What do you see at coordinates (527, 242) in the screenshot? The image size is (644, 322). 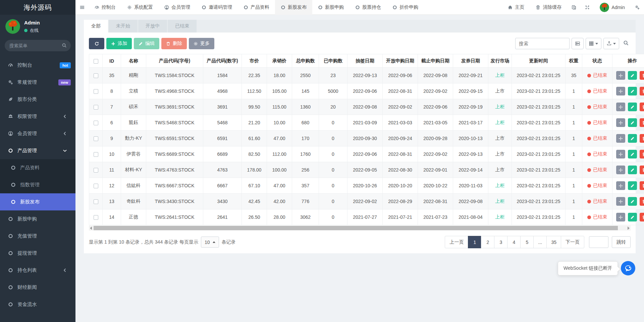 I see `page-button-5: 5` at bounding box center [527, 242].